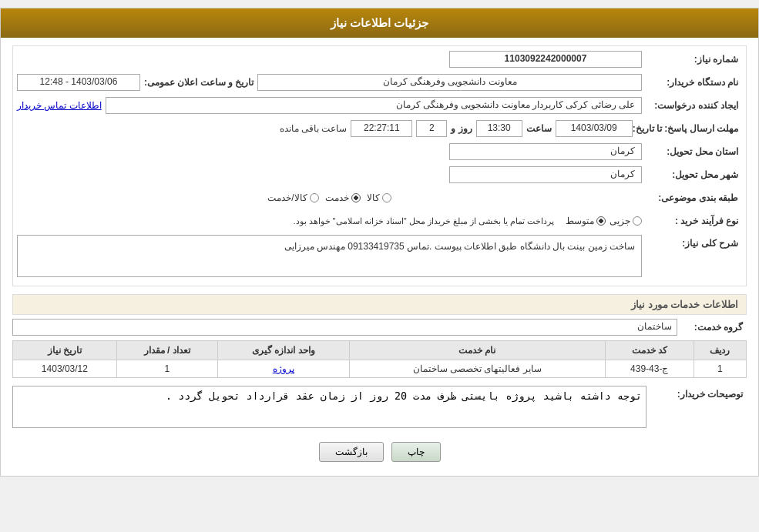  I want to click on cell-tedad: 1, so click(166, 370).